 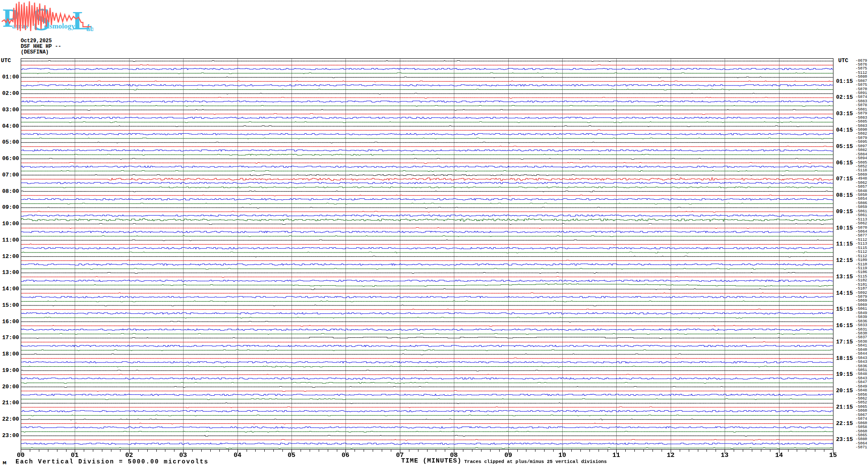 I want to click on x-tick-label: 10, so click(x=562, y=456).